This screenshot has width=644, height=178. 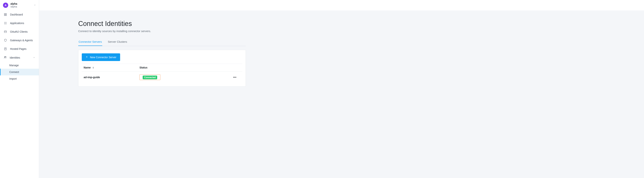 What do you see at coordinates (20, 40) in the screenshot?
I see `sidebar-item-gateways: Gateways & Agents` at bounding box center [20, 40].